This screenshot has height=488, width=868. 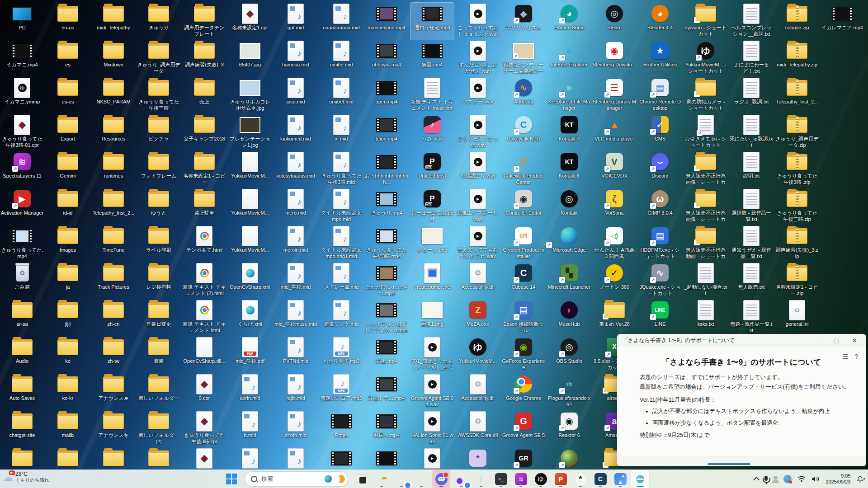 I want to click on desktop-icon: PNT2おーばーまにあ.ppsf, so click(x=432, y=206).